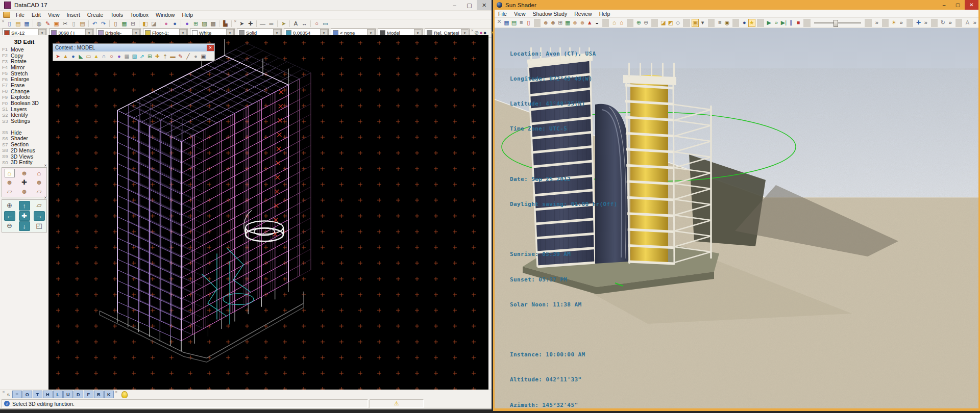  Describe the element at coordinates (590, 23) in the screenshot. I see `sun-cone-icon: ▲` at that location.